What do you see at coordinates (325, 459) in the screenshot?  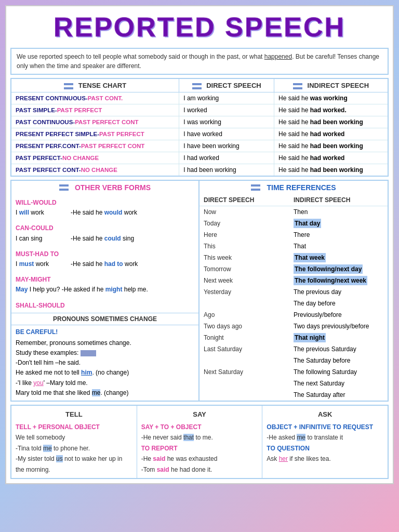 I see `ask-line2: Ask her if she likes tea.` at bounding box center [325, 459].